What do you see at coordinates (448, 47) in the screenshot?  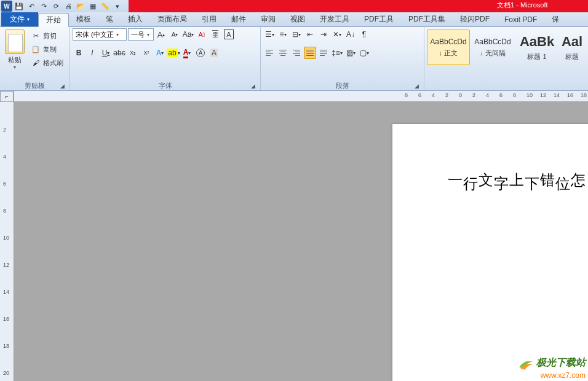 I see `style-normal: AaBbCcDd ↓ 正文` at bounding box center [448, 47].